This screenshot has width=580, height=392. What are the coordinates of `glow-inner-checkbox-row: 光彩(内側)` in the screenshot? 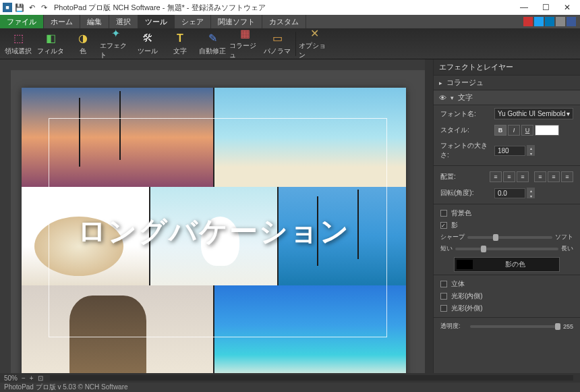 It's located at (507, 296).